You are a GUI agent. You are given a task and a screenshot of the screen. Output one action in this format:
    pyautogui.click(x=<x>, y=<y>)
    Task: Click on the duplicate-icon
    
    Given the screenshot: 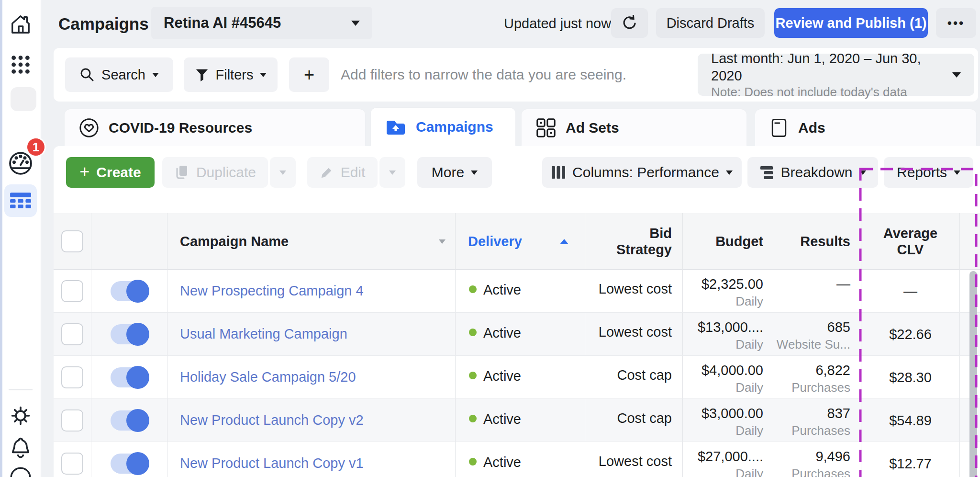 What is the action you would take?
    pyautogui.click(x=182, y=172)
    